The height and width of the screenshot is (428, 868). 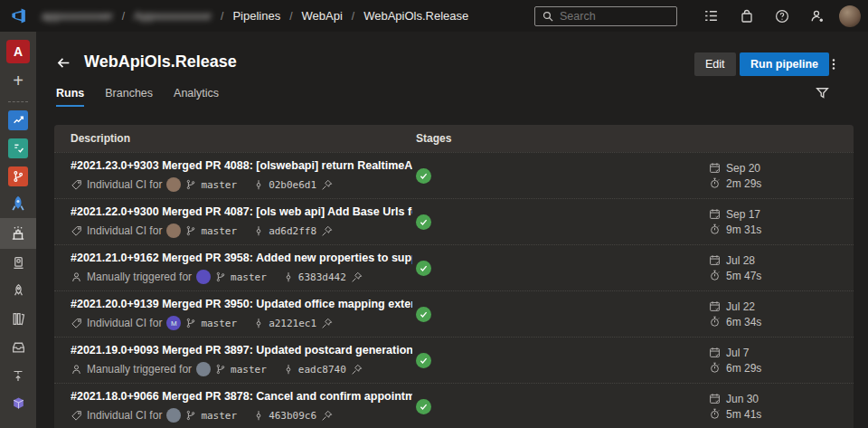 What do you see at coordinates (454, 360) in the screenshot?
I see `pipeline-run-row: #2021.19.0+9093 Merged PR 3897: Updated …` at bounding box center [454, 360].